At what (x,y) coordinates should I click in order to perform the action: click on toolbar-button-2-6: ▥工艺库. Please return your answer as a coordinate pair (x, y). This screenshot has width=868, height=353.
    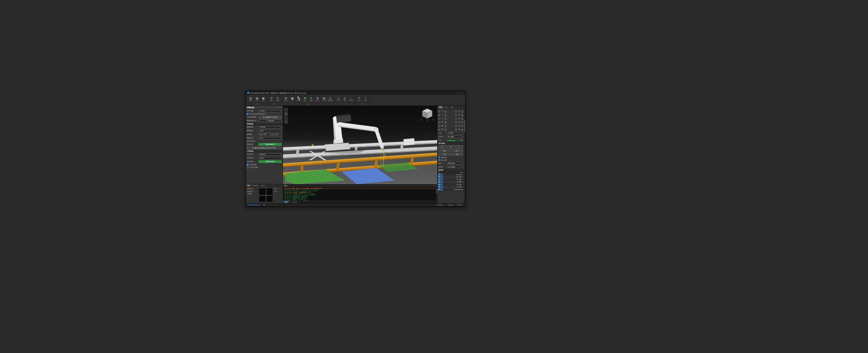
    Looking at the image, I should click on (324, 100).